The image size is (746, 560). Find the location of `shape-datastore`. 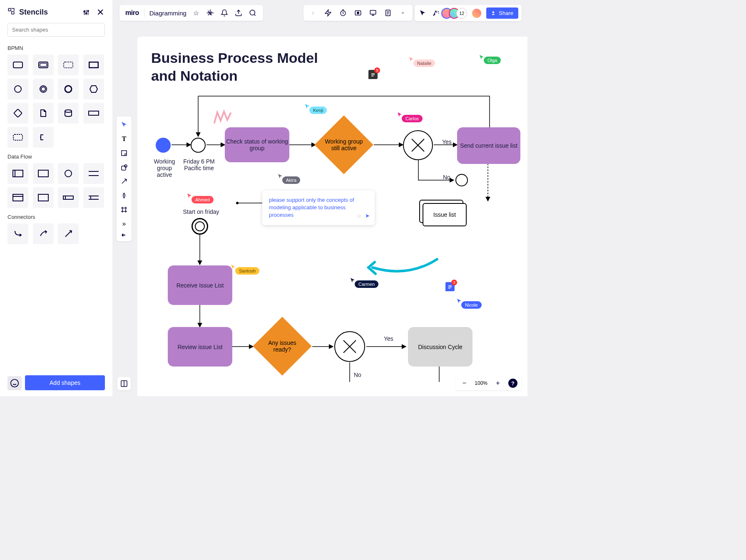

shape-datastore is located at coordinates (68, 113).